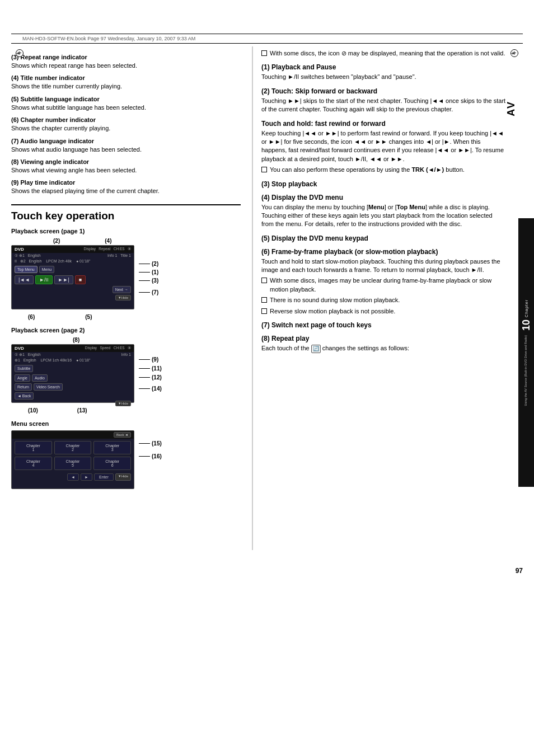 This screenshot has height=756, width=534. What do you see at coordinates (24, 396) in the screenshot?
I see `back-btn: ◄ Back` at bounding box center [24, 396].